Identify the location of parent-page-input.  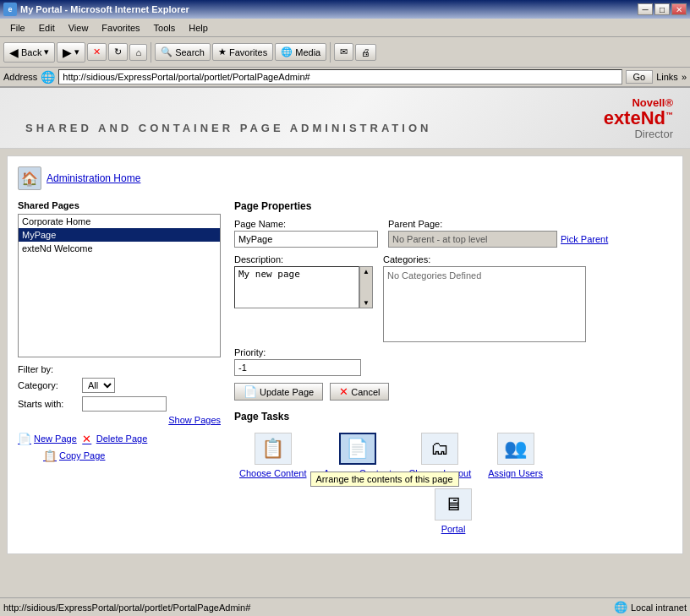
(473, 239).